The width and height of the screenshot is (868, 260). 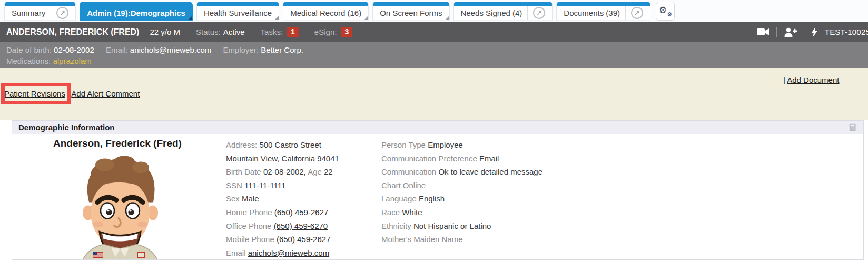 I want to click on patient-action-links: Patient Revisions | Add Alert Comment, so click(x=72, y=94).